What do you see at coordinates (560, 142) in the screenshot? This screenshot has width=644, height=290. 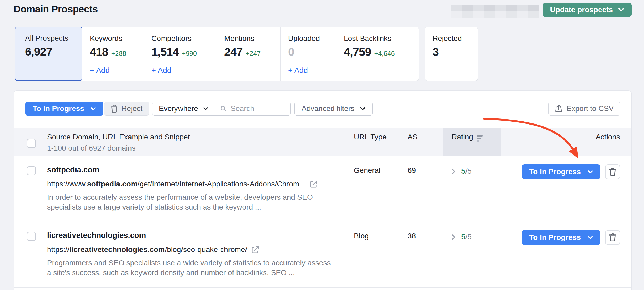 I see `column-actions: Actions` at bounding box center [560, 142].